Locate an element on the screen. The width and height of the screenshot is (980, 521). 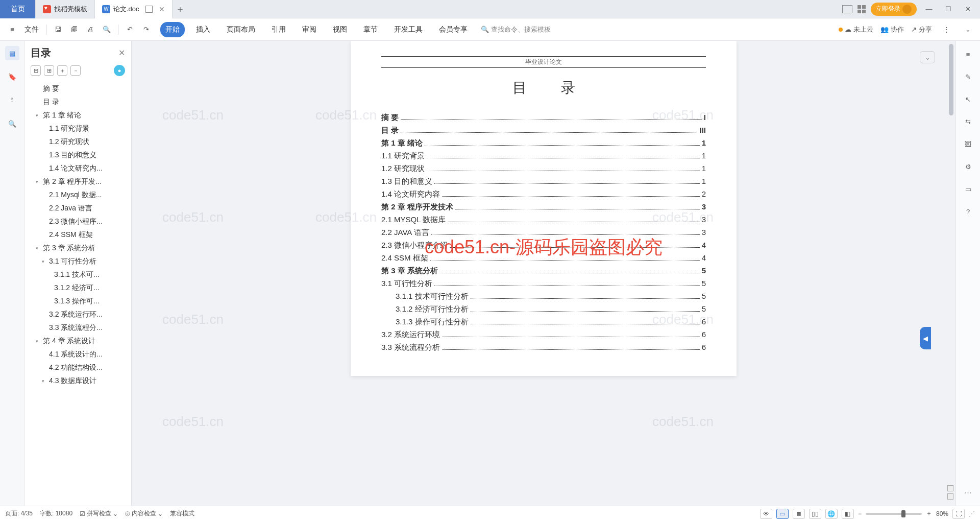
toc-row: 摘 要I is located at coordinates (544, 117).